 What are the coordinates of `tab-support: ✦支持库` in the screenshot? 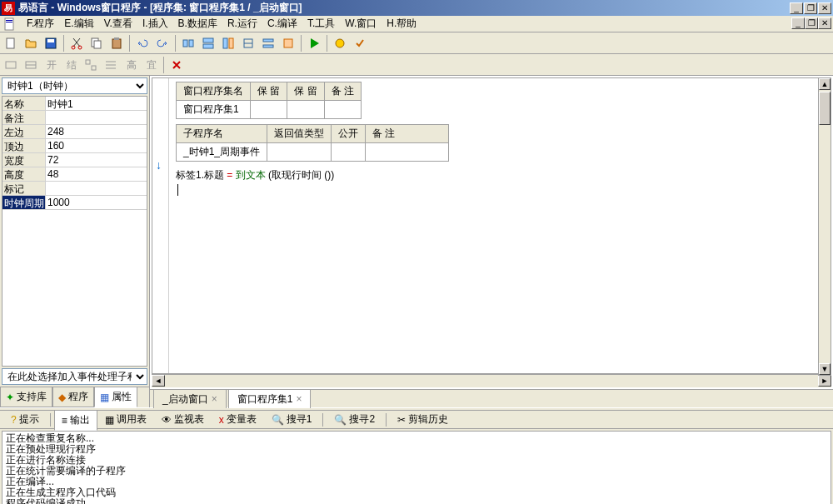 It's located at (27, 397).